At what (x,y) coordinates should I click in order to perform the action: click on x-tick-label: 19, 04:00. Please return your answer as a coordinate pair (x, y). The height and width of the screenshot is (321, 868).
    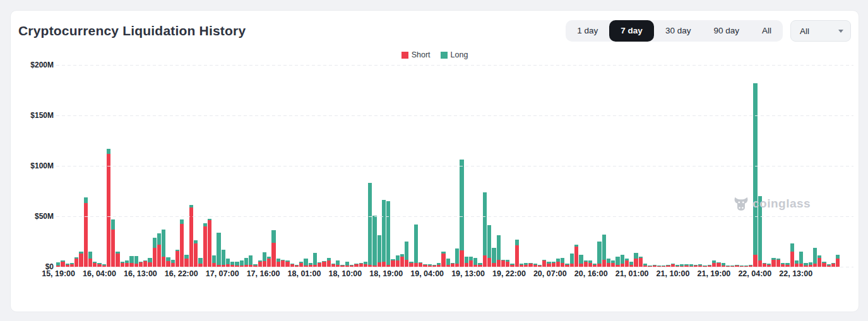
    Looking at the image, I should click on (427, 274).